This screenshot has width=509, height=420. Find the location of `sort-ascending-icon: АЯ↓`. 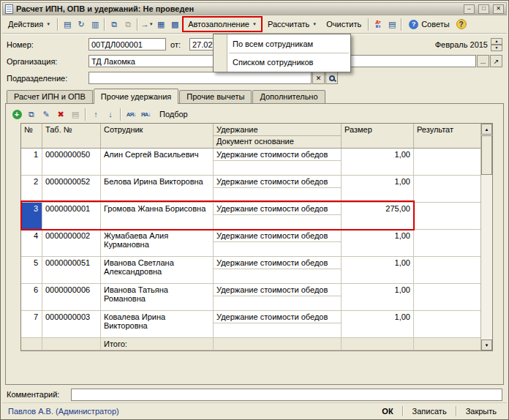

sort-ascending-icon: АЯ↓ is located at coordinates (131, 114).